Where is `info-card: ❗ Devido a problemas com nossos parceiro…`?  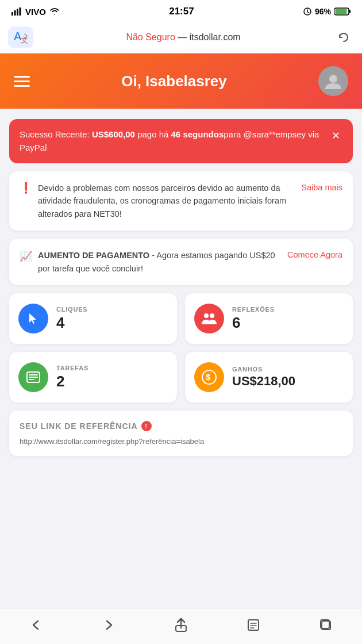
info-card: ❗ Devido a problemas com nossos parceiro… is located at coordinates (181, 201).